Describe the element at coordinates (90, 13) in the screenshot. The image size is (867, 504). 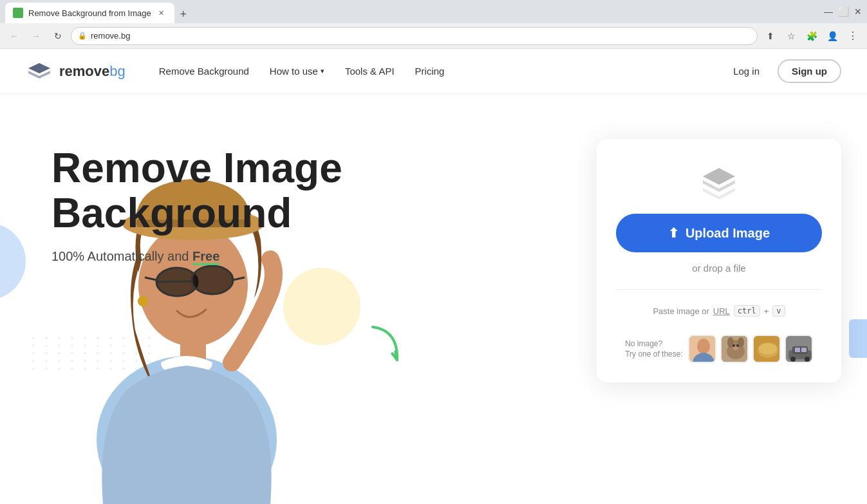
I see `active-tab: Remove Background from Image ✕` at that location.